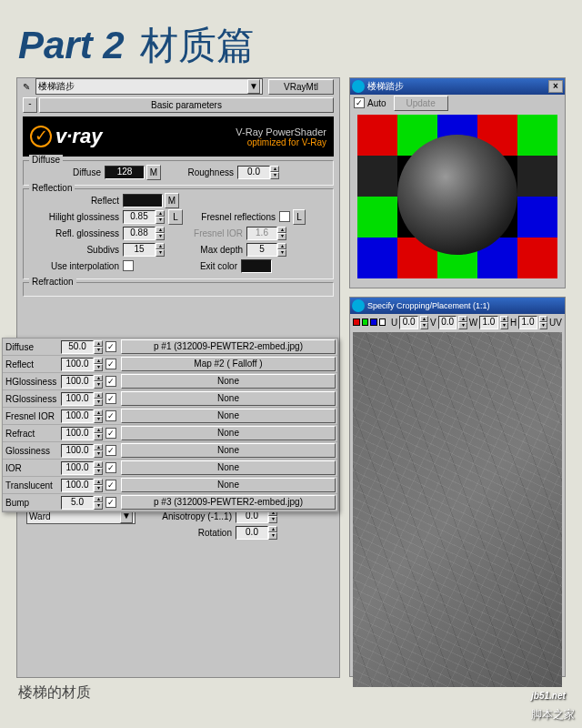  Describe the element at coordinates (527, 322) in the screenshot. I see `h-input: 1.0` at that location.